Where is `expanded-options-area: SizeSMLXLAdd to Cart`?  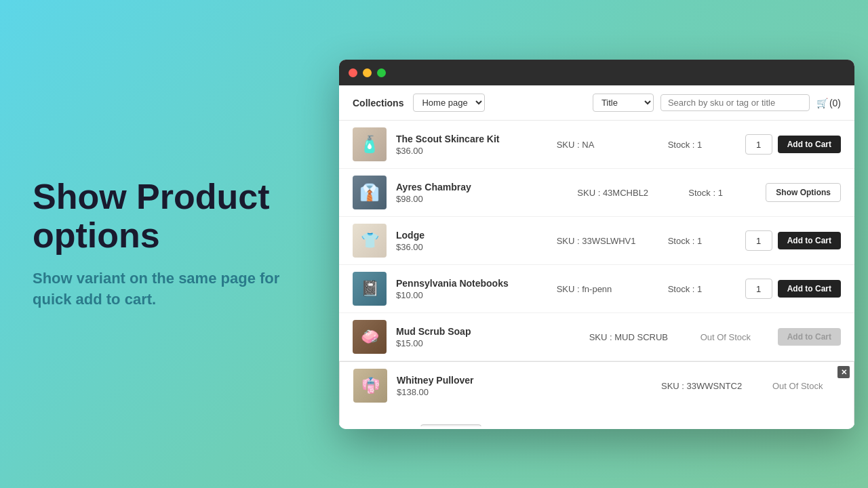
expanded-options-area: SizeSMLXLAdd to Cart is located at coordinates (597, 423).